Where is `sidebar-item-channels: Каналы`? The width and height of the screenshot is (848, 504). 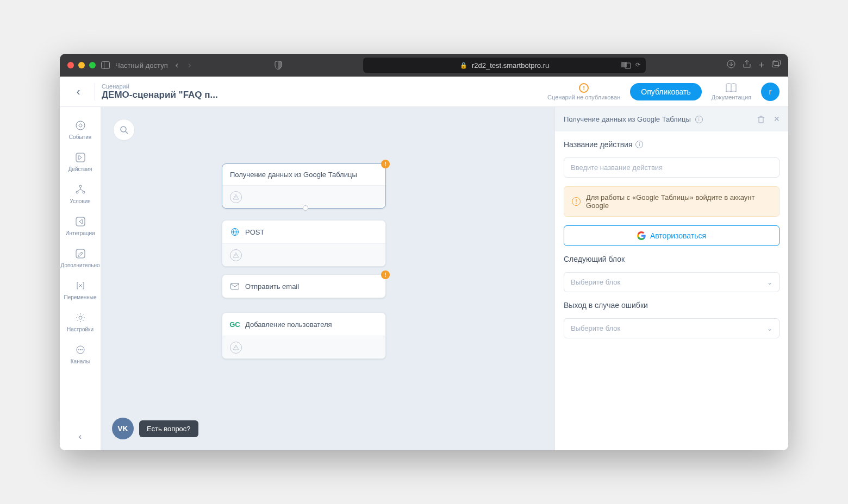
sidebar-item-channels: Каналы is located at coordinates (80, 354).